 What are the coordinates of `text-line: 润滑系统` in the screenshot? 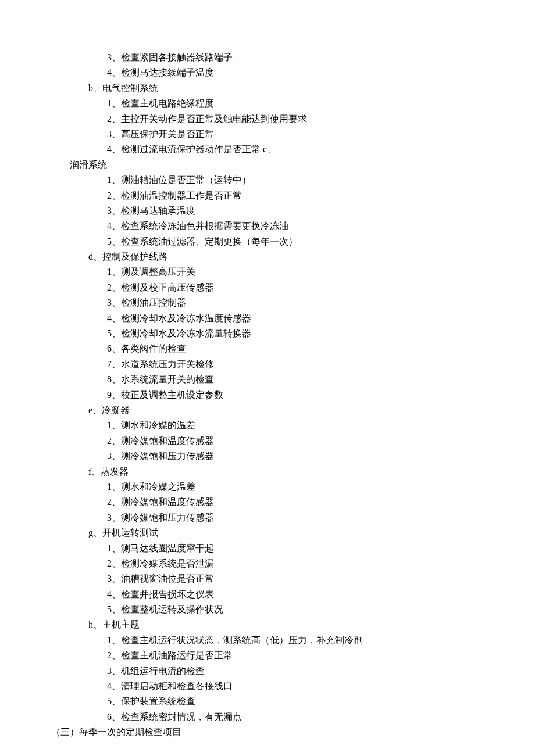 It's located at (276, 165).